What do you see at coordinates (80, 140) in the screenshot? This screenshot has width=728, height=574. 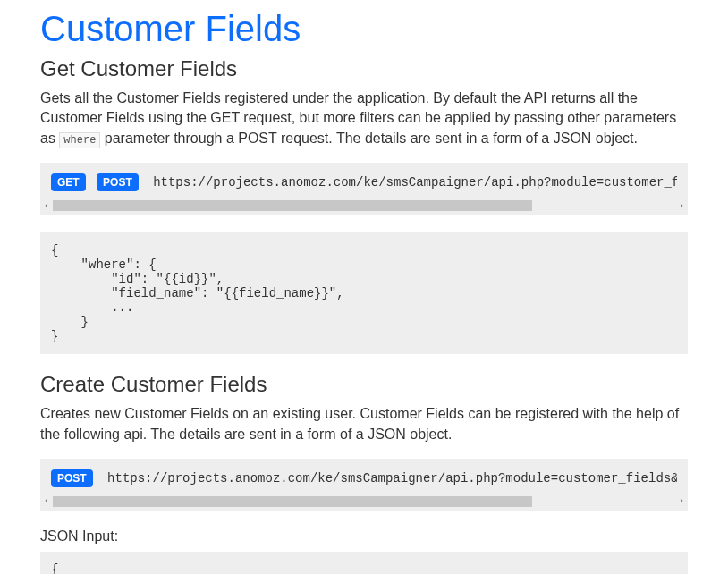 I see `inline-code-where: where` at bounding box center [80, 140].